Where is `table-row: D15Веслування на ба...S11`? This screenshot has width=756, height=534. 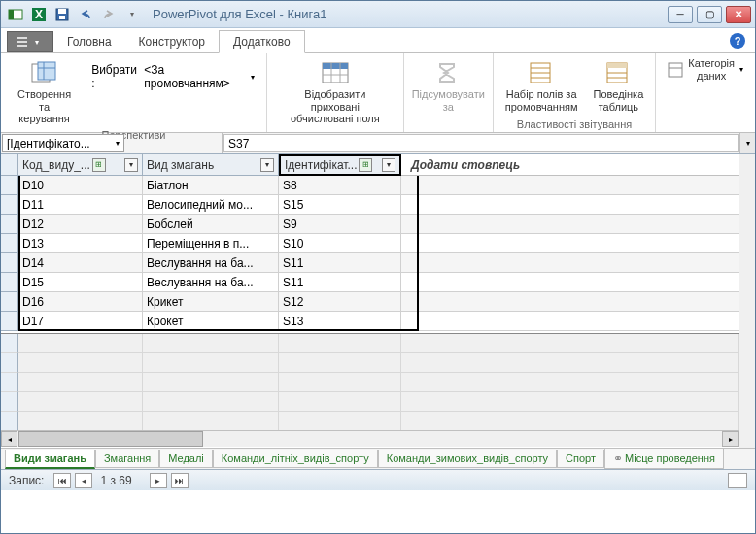
table-row: D15Веслування на ба...S11 is located at coordinates (369, 283).